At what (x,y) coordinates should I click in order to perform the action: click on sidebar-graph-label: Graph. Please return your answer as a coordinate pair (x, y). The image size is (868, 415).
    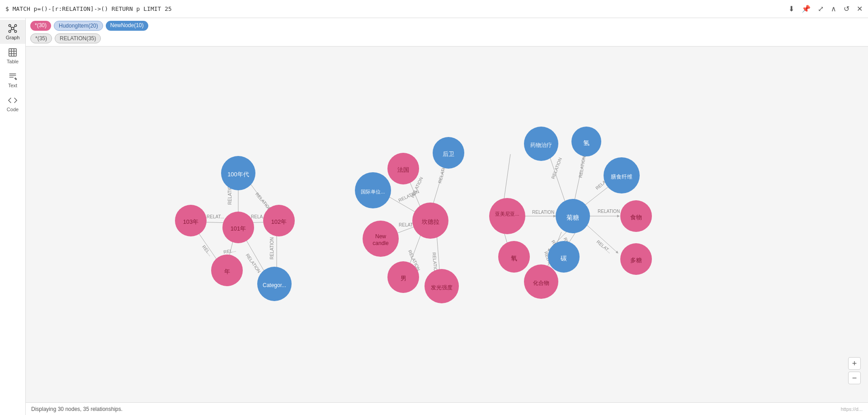
    Looking at the image, I should click on (13, 38).